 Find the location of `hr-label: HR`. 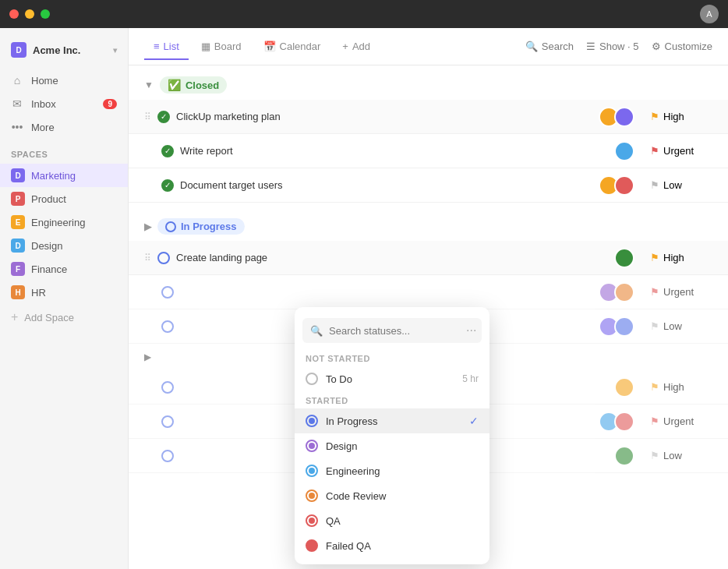

hr-label: HR is located at coordinates (39, 293).